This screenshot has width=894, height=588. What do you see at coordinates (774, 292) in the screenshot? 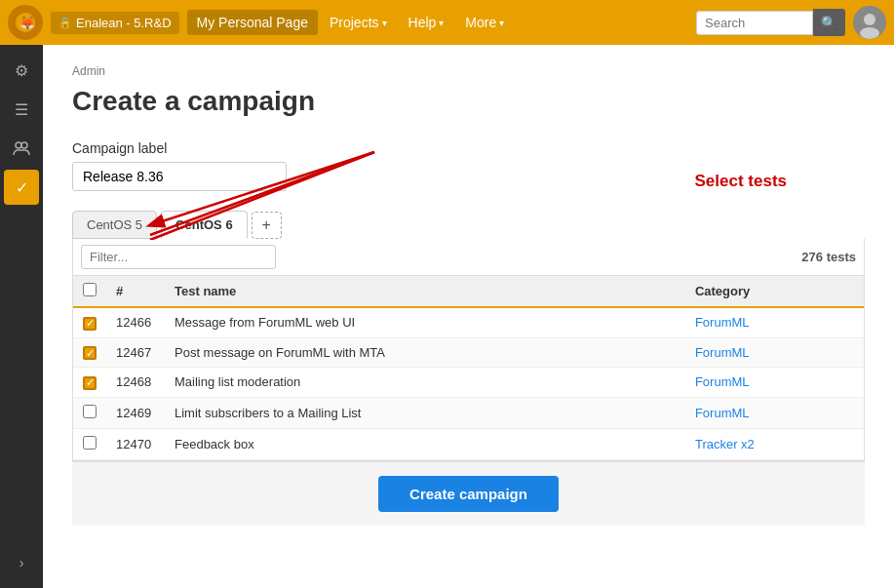
I see `header-category: Category` at bounding box center [774, 292].